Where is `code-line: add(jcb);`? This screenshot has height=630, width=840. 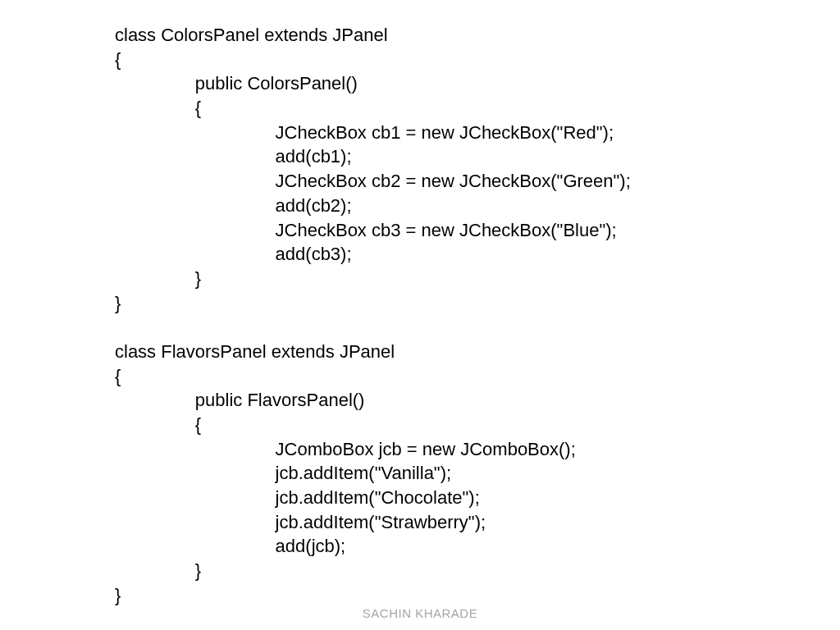 code-line: add(jcb); is located at coordinates (477, 546).